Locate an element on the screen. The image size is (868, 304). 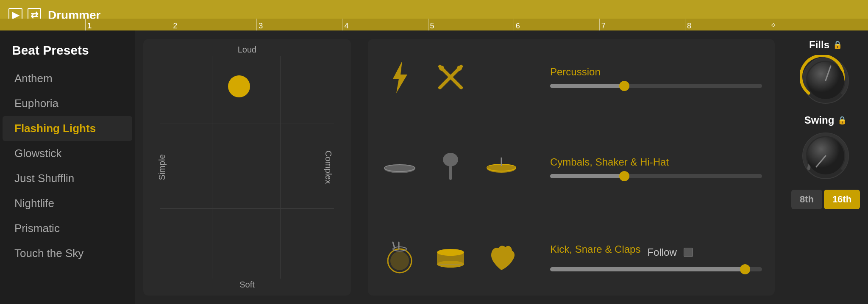
kick-slider-thumb is located at coordinates (745, 269).